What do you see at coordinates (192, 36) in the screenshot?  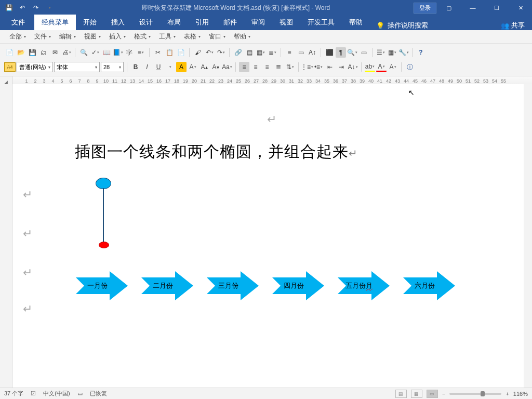 I see `cm-table: 表格` at bounding box center [192, 36].